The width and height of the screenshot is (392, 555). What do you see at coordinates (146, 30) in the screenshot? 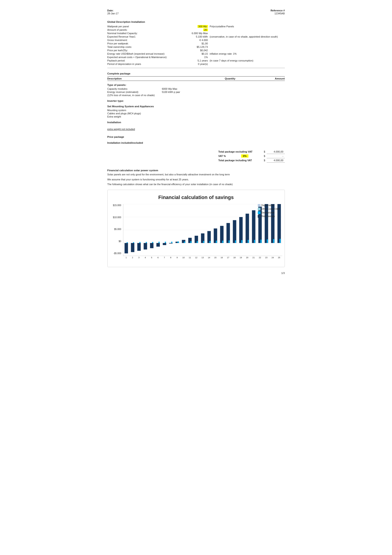
I see `row-label: Amount of panels:` at bounding box center [146, 30].